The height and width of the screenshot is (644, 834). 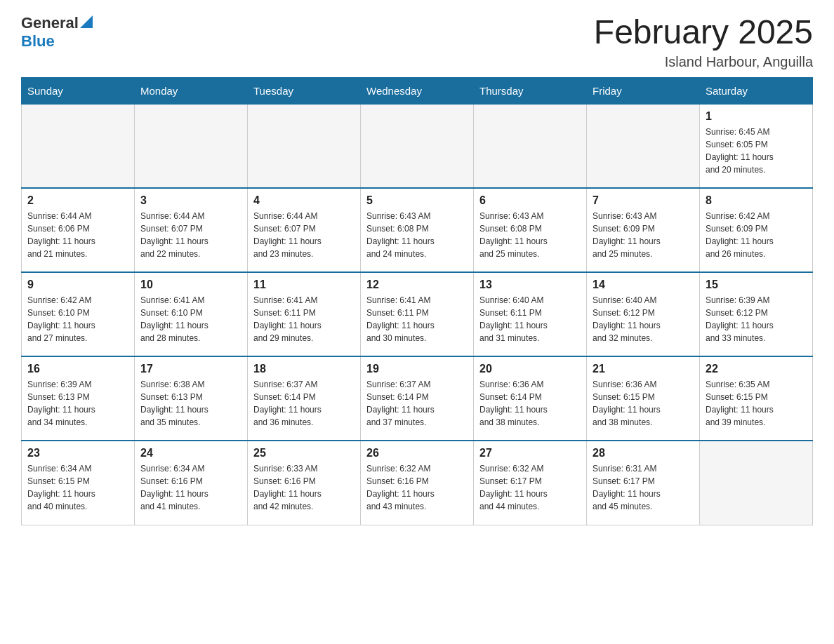 What do you see at coordinates (78, 235) in the screenshot?
I see `day-info: Sunrise: 6:44 AM Sunset: 6:06 PM Dayligh…` at bounding box center [78, 235].